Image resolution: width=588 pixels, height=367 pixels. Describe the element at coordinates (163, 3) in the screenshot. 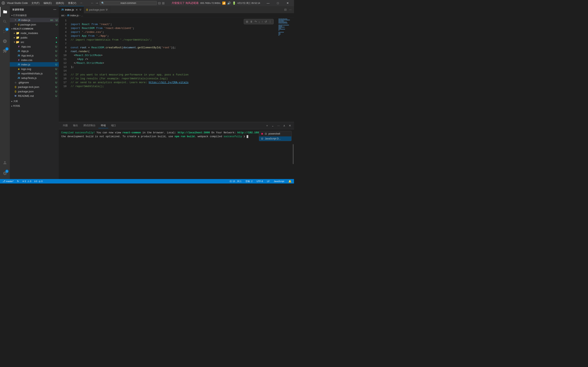

I see `split-editor-icon: ⊞` at that location.